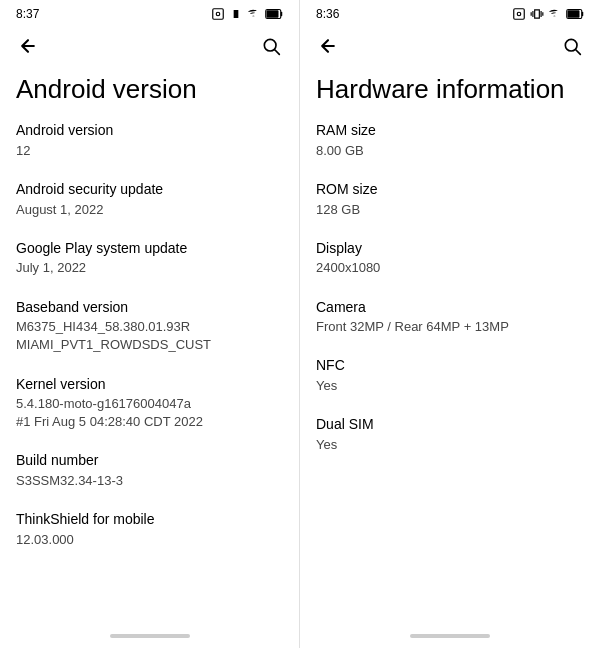 This screenshot has width=600, height=648. Describe the element at coordinates (150, 336) in the screenshot. I see `left-info-value: M6375_HI434_58.380.01.93R MIAMI_PVT1_ROW…` at that location.